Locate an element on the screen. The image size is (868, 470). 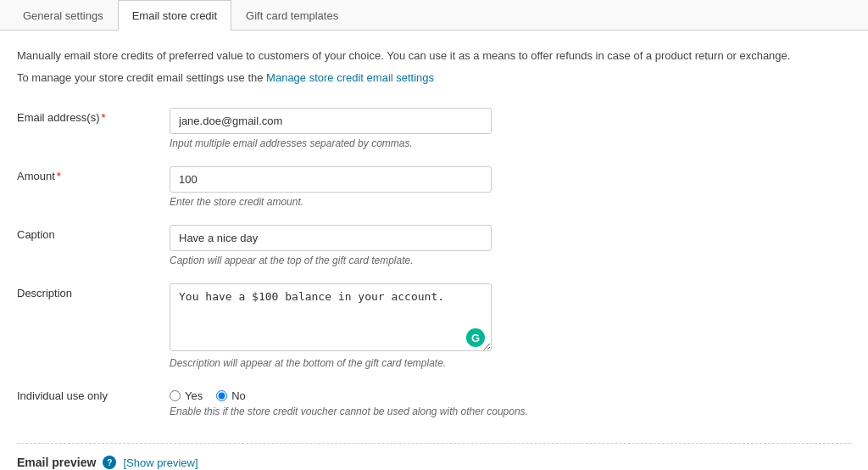
individual-use-row: Individual use only Yes No Enable this i… is located at coordinates (434, 402).